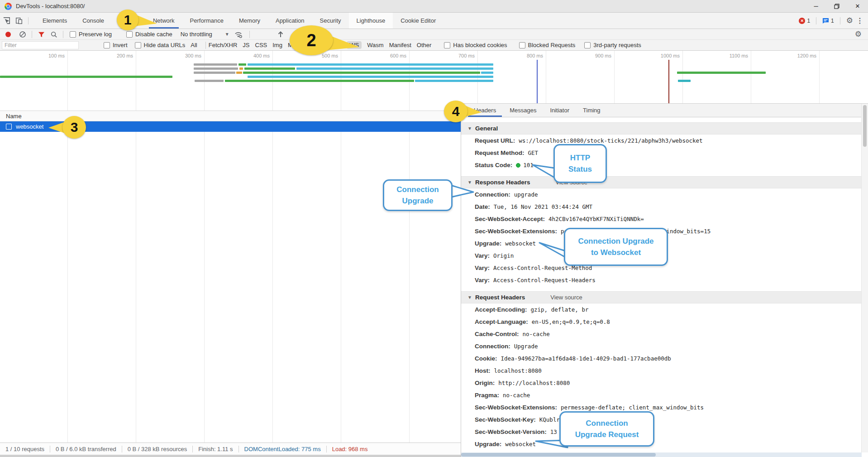 This screenshot has width=868, height=457. Describe the element at coordinates (470, 129) in the screenshot. I see `disclosure-triangle-icon: ▼` at that location.